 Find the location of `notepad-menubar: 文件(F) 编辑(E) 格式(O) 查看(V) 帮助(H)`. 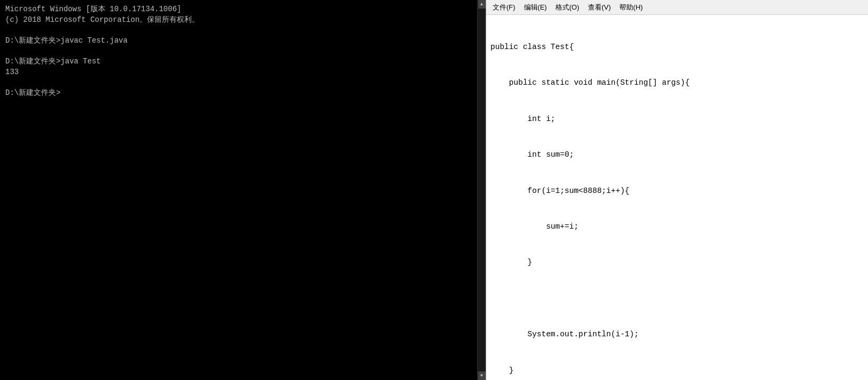

notepad-menubar: 文件(F) 编辑(E) 格式(O) 查看(V) 帮助(H) is located at coordinates (677, 7).